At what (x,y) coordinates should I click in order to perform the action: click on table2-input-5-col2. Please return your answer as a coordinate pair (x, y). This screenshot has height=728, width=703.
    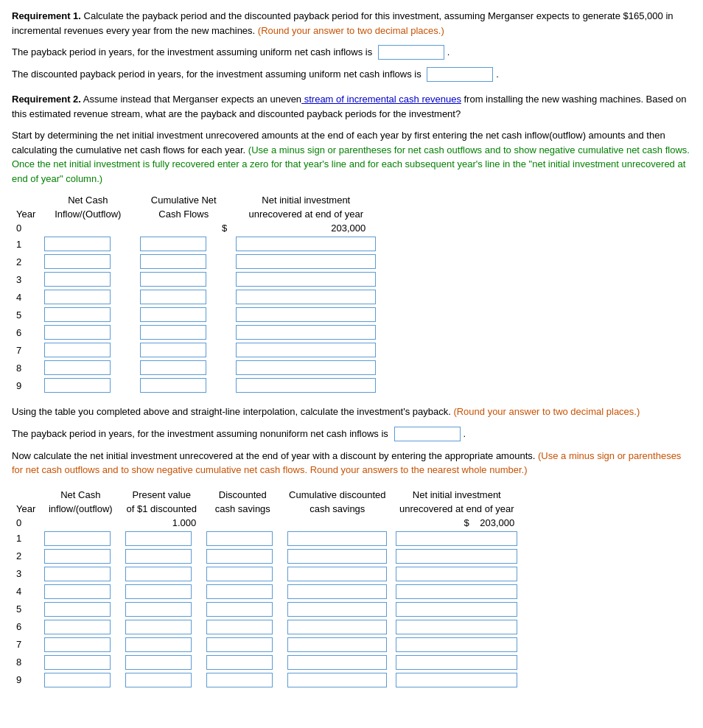
    Looking at the image, I should click on (77, 609).